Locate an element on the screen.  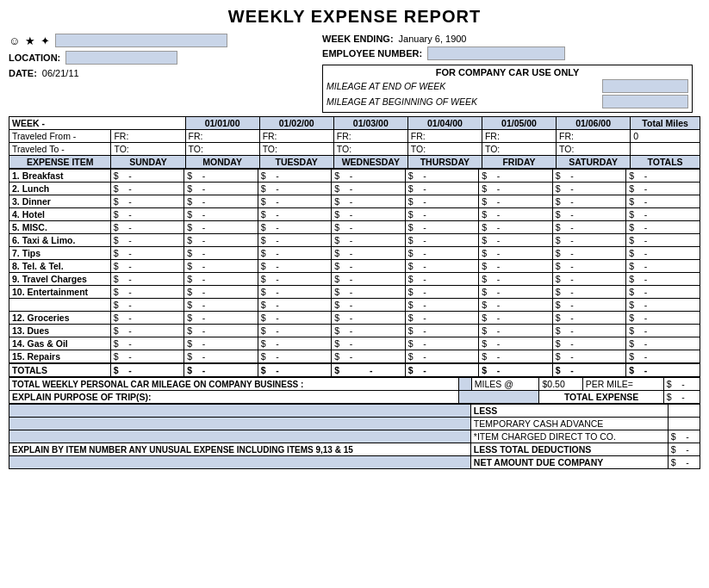
expense-day-8-6: $ - is located at coordinates (589, 279).